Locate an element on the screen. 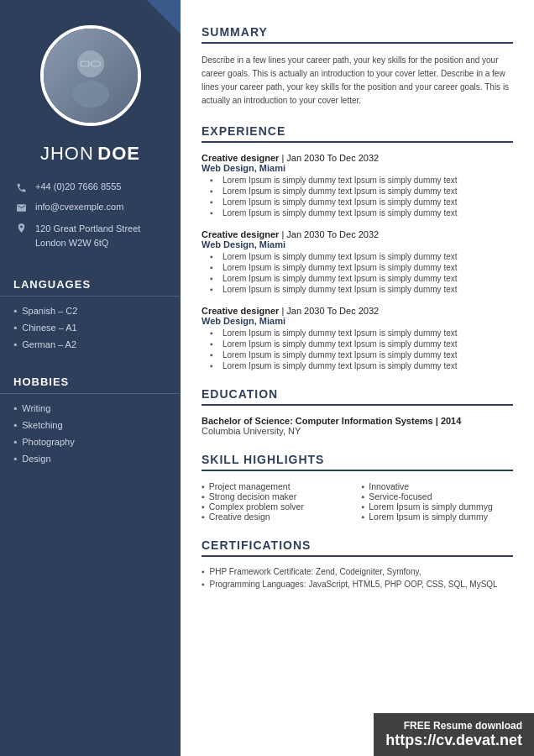 The width and height of the screenshot is (534, 756). skill-item: Service-focused is located at coordinates (438, 496).